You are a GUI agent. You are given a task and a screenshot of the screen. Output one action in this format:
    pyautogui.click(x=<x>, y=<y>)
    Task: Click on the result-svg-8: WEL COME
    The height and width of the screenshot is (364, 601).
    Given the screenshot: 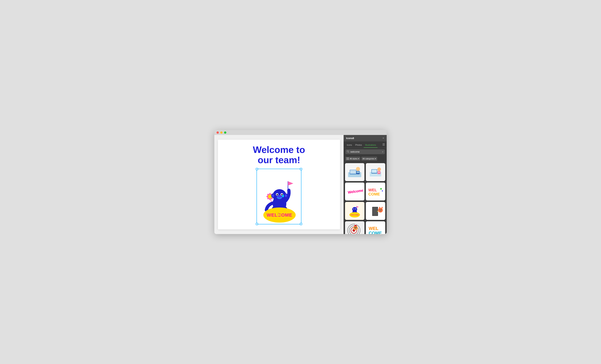 What is the action you would take?
    pyautogui.click(x=376, y=229)
    